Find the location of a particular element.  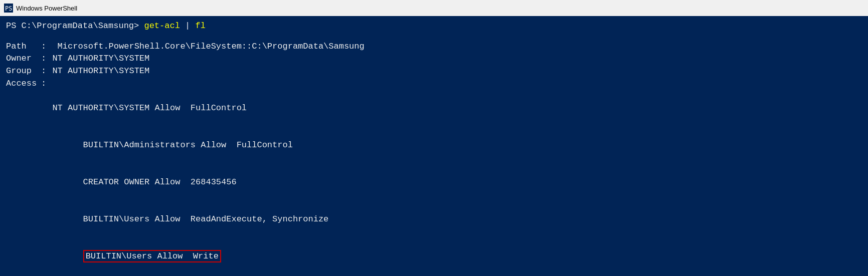

path-label: Path is located at coordinates (24, 47).